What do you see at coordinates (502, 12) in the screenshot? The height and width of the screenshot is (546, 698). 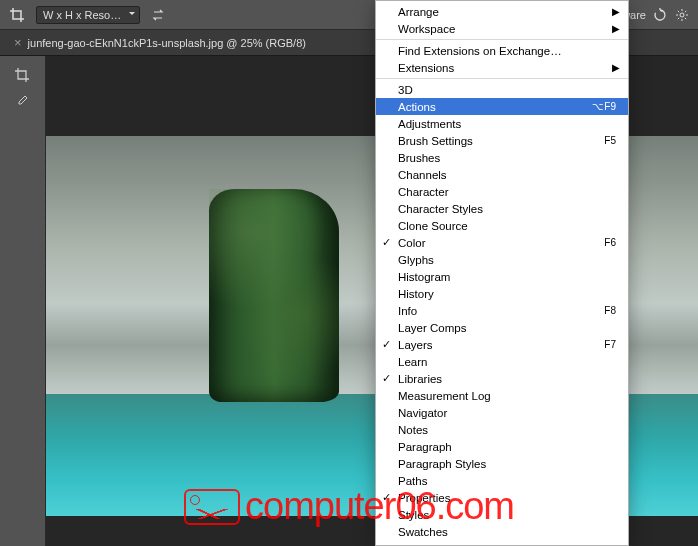 I see `menu-item: Arrange▶` at bounding box center [502, 12].